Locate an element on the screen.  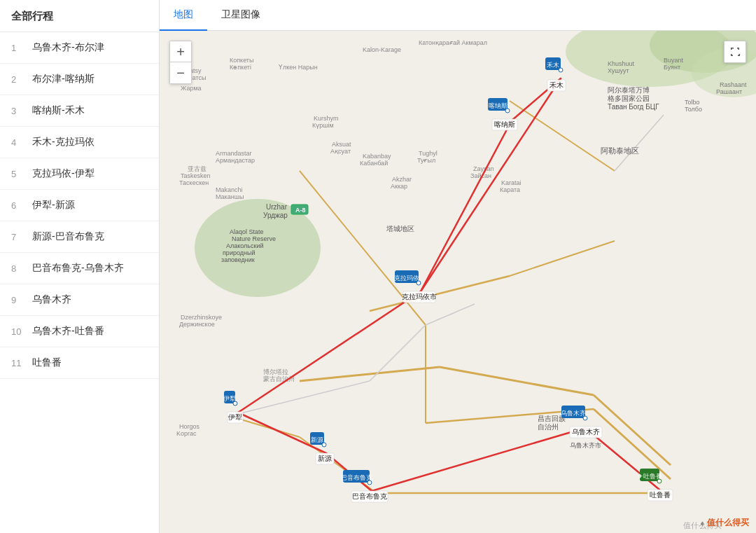
svg-text: Армандастар is located at coordinates (235, 160).